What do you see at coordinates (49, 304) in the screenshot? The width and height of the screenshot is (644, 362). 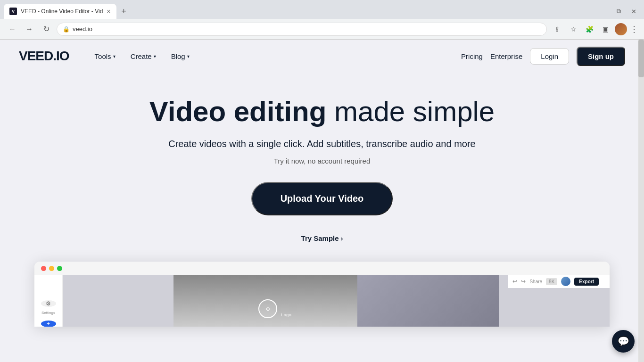 I see `settings-icon: ⚙` at bounding box center [49, 304].